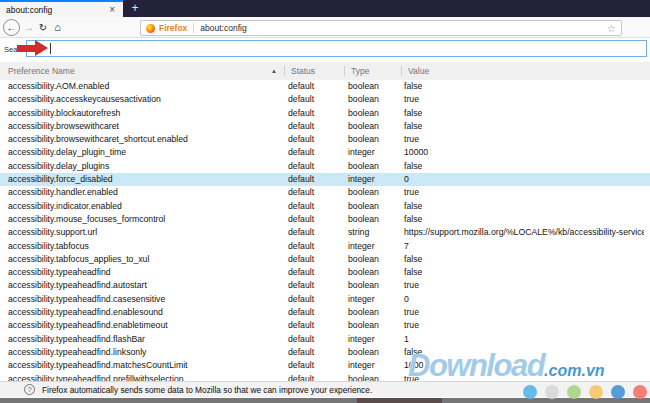  I want to click on pref-table-row: accessibility.typeaheadfind.enabletimeou…, so click(325, 326).